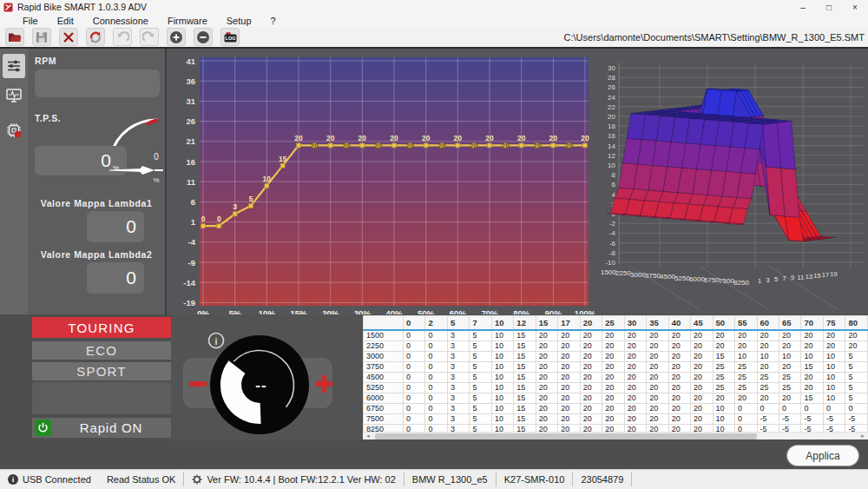  I want to click on apply-button: Applica, so click(823, 455).